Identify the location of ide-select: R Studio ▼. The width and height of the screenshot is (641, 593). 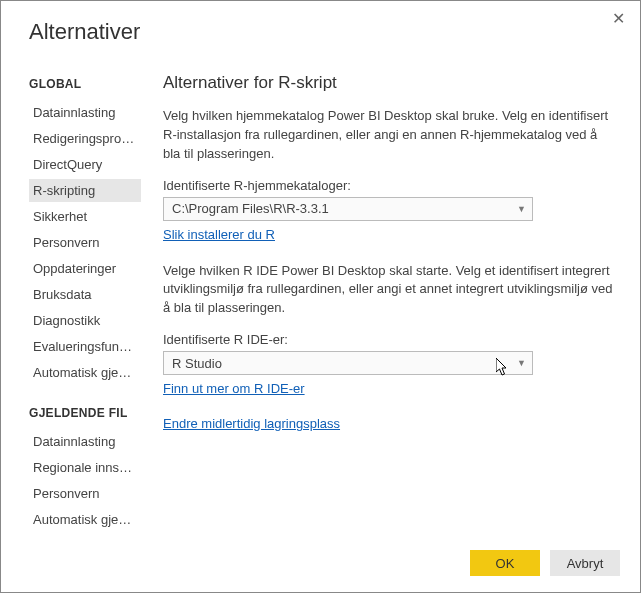
(348, 363).